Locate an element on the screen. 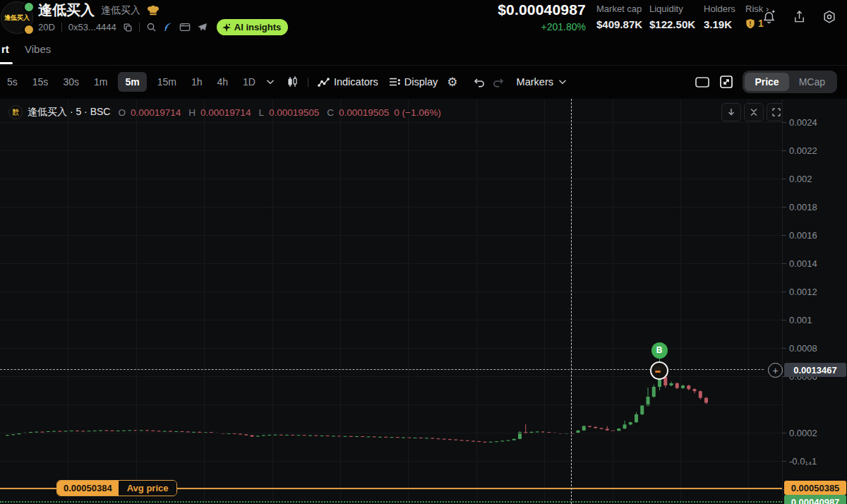  trader-avatar-marker is located at coordinates (659, 371).